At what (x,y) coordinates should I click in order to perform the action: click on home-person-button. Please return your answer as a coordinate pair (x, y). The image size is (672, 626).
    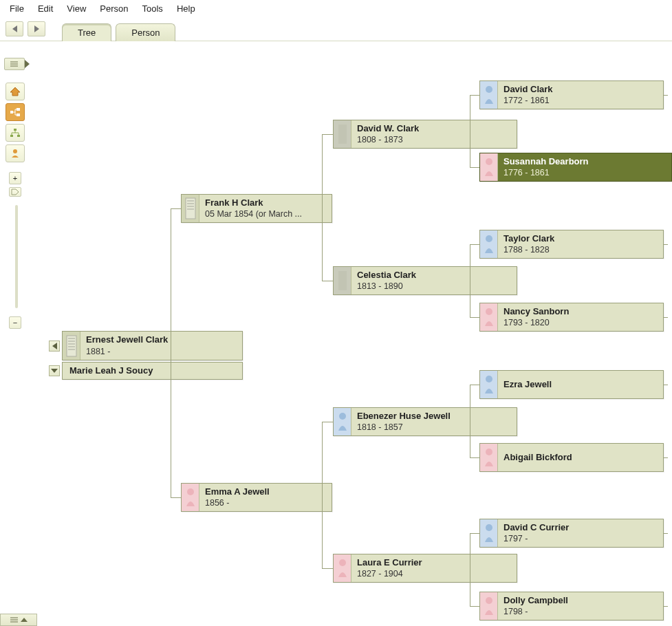
    Looking at the image, I should click on (15, 91).